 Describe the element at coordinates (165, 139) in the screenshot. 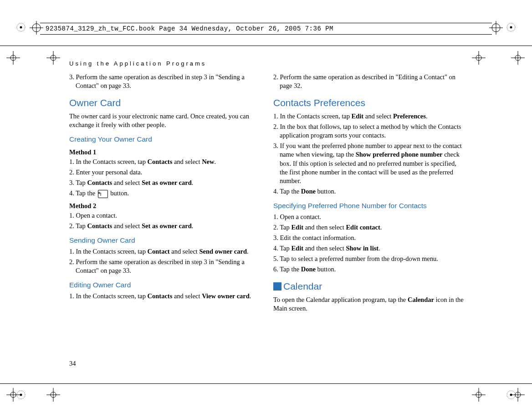

I see `heading-creating-owner-card: Creating Your Owner Card` at that location.